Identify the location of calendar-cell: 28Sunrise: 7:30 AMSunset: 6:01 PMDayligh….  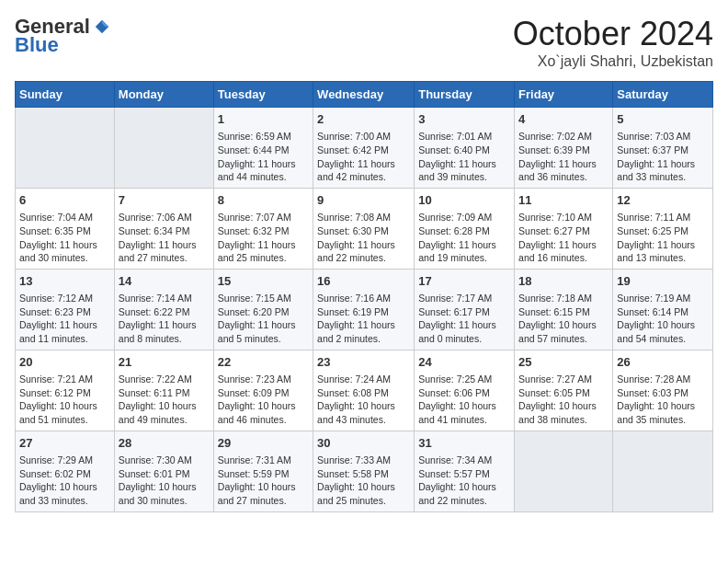
(164, 471).